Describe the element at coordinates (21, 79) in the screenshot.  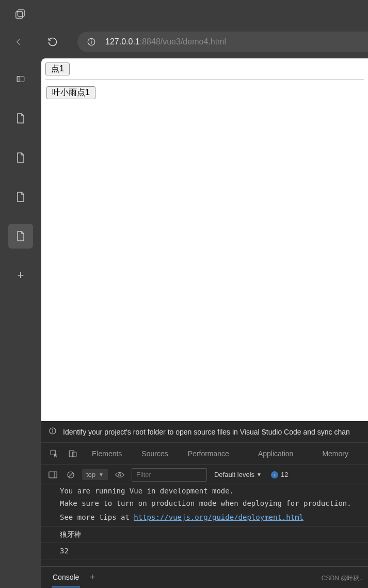
I see `sidebar-tab-workspaces` at that location.